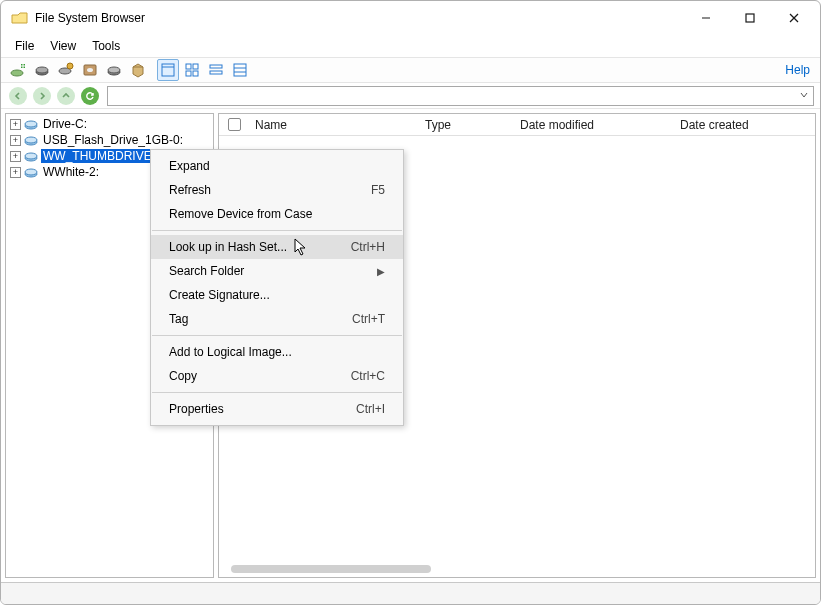 The image size is (821, 605). Describe the element at coordinates (794, 18) in the screenshot. I see `close-button` at that location.